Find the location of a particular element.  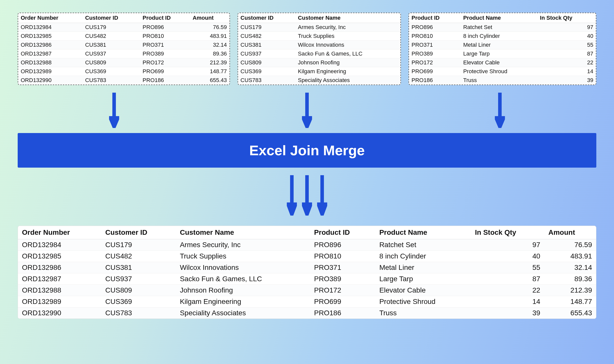

table-row: CUS809Johnson Roofing is located at coordinates (319, 63).